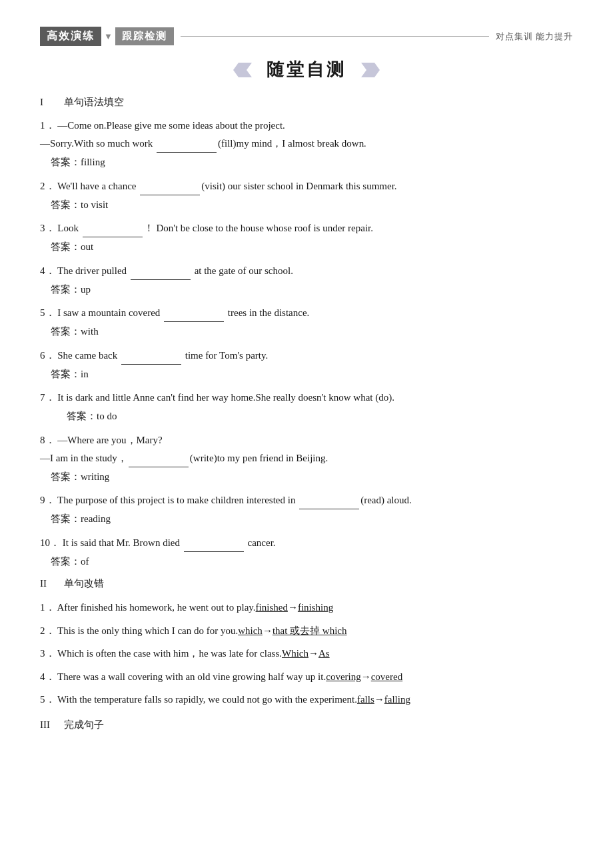 The image size is (613, 868). What do you see at coordinates (151, 364) in the screenshot?
I see `q6-blank` at bounding box center [151, 364].